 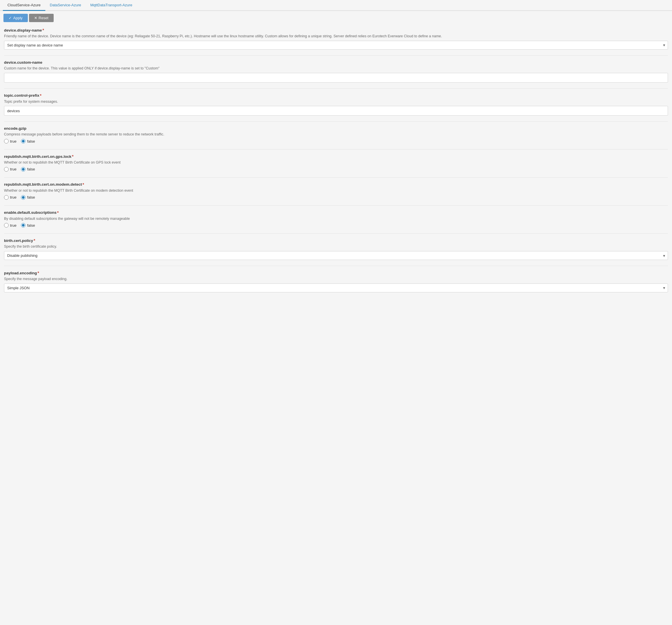 I want to click on tabs-bar: CloudService-AzureDataService-AzureMqttD…, so click(x=336, y=5).